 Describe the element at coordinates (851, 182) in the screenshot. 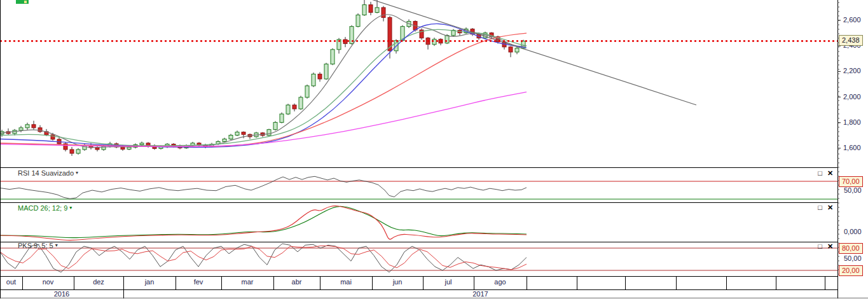

I see `rsi-level-70-tag: 70,00` at that location.